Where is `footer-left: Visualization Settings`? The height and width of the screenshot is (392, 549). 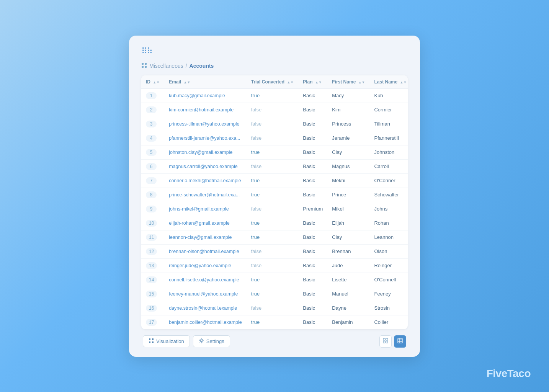
footer-left: Visualization Settings is located at coordinates (186, 341).